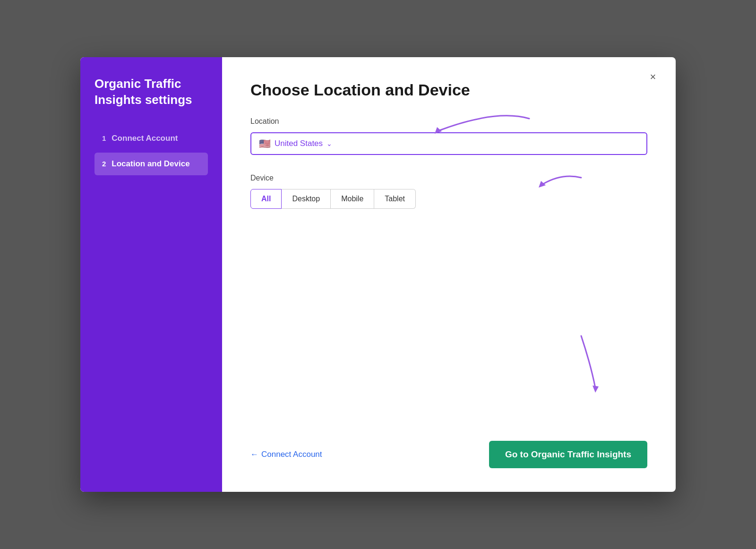  What do you see at coordinates (292, 455) in the screenshot?
I see `back-label: Connect Account` at bounding box center [292, 455].